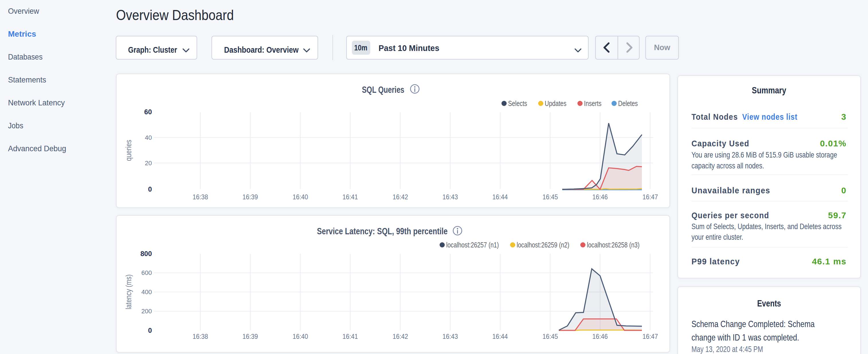  Describe the element at coordinates (148, 112) in the screenshot. I see `svg-text: 60` at that location.